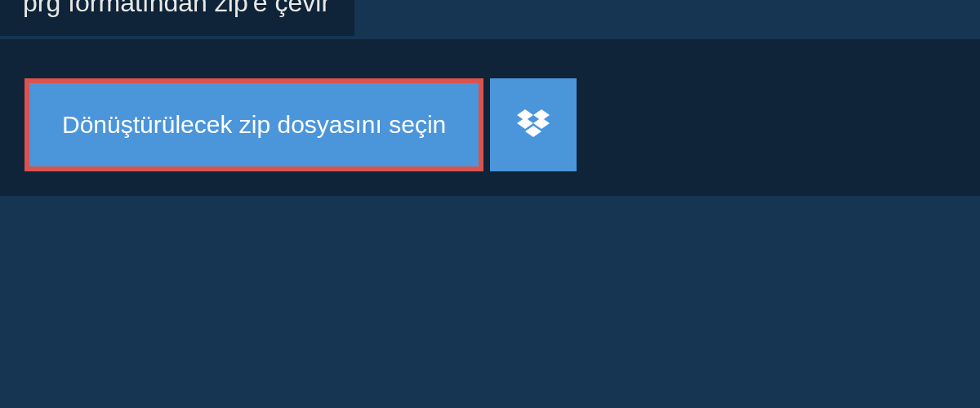  What do you see at coordinates (177, 18) in the screenshot?
I see `tab-title: prg formatından zip'e çevir` at bounding box center [177, 18].